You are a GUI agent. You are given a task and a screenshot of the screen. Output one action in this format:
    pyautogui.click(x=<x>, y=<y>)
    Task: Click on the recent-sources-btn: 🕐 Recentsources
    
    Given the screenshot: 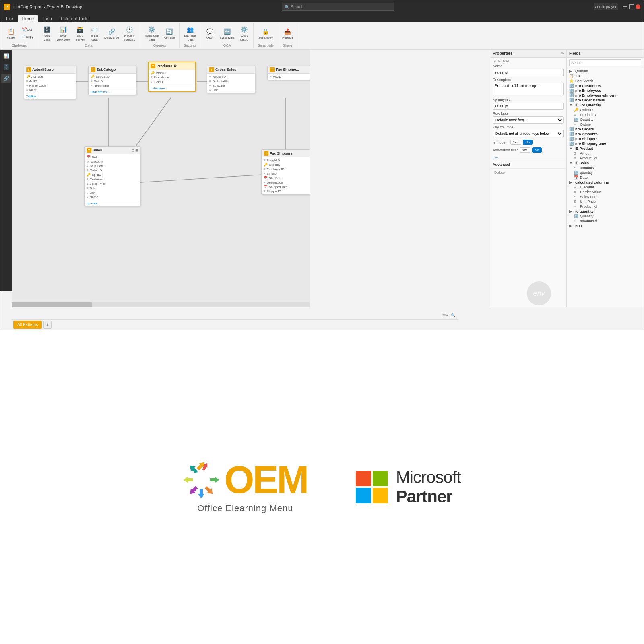 What is the action you would take?
    pyautogui.click(x=129, y=33)
    